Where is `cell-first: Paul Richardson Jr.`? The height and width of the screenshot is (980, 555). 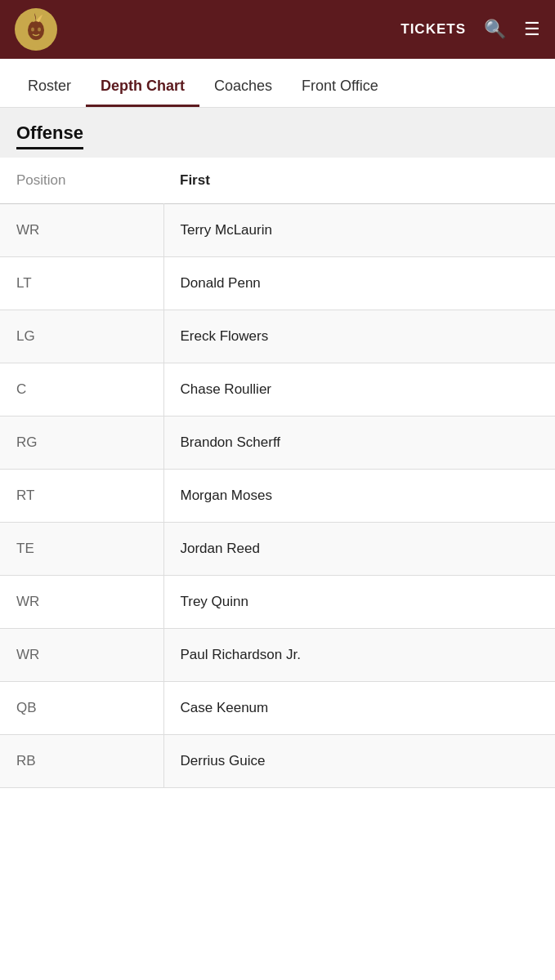 cell-first: Paul Richardson Jr. is located at coordinates (360, 655).